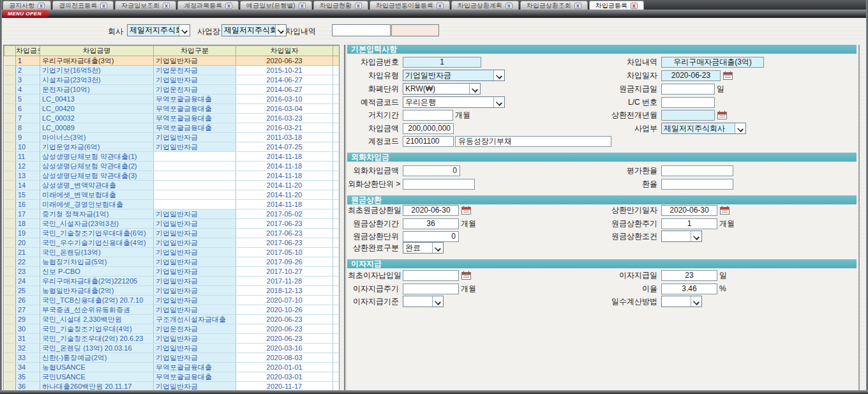  Describe the element at coordinates (454, 75) in the screenshot. I see `loan-type-select: 기업일반자금` at that location.